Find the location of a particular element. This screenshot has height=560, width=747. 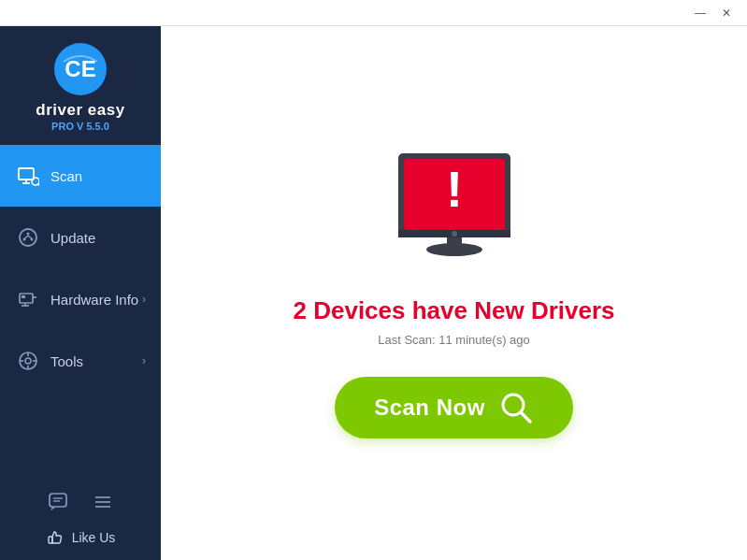

thumbsup-icon is located at coordinates (55, 538).